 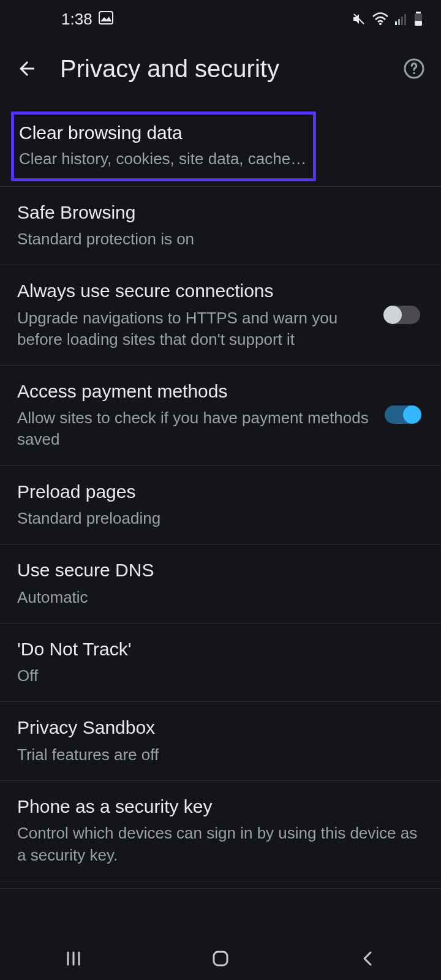 What do you see at coordinates (221, 807) in the screenshot?
I see `item-title: Phone as a security key` at bounding box center [221, 807].